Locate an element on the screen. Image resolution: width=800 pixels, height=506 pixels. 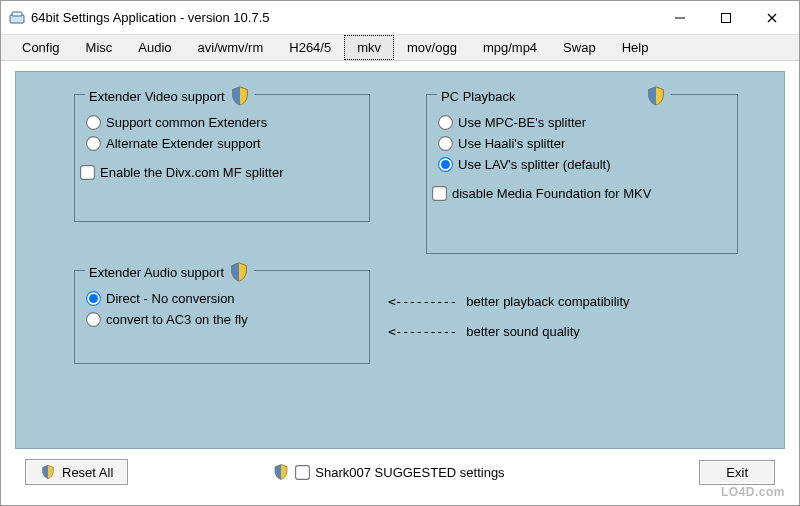
tab-misc: Misc is located at coordinates (100, 48).